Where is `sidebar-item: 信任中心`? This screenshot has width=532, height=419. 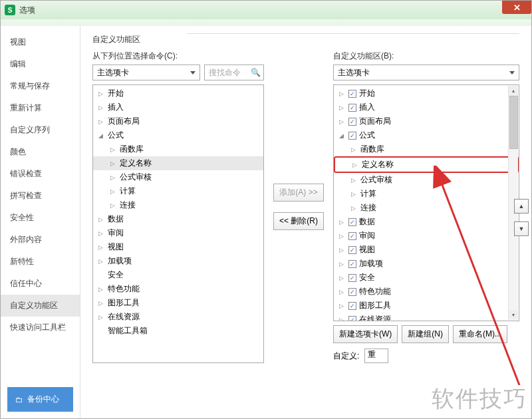 sidebar-item: 信任中心 is located at coordinates (40, 283).